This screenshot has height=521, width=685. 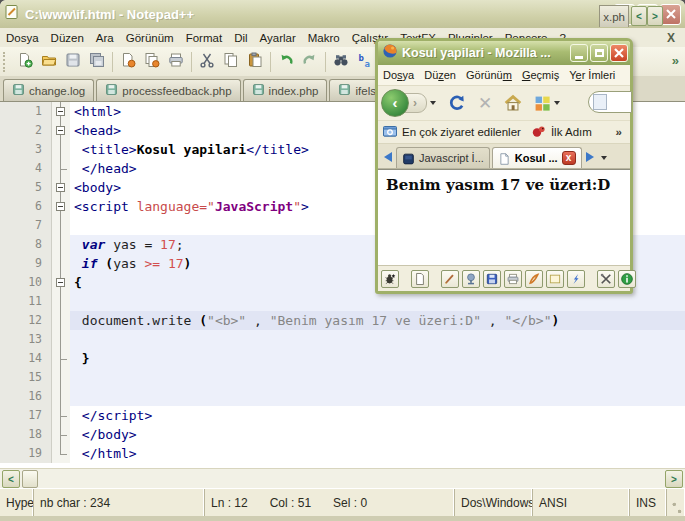 What do you see at coordinates (614, 16) in the screenshot?
I see `document-tab-partial: x.ph` at bounding box center [614, 16].